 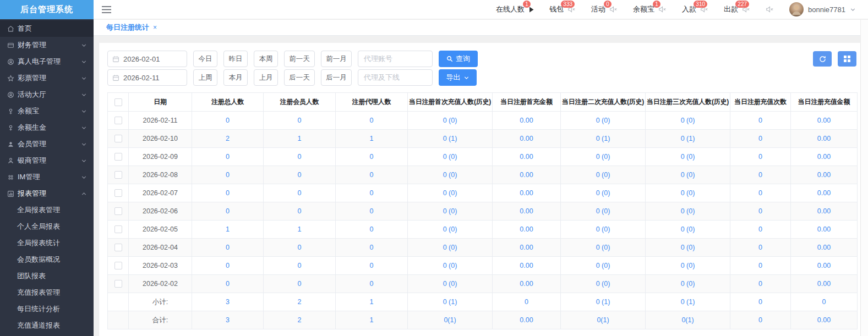 What do you see at coordinates (47, 293) in the screenshot?
I see `sidebar-subitem-5: 充值报表管理` at bounding box center [47, 293].